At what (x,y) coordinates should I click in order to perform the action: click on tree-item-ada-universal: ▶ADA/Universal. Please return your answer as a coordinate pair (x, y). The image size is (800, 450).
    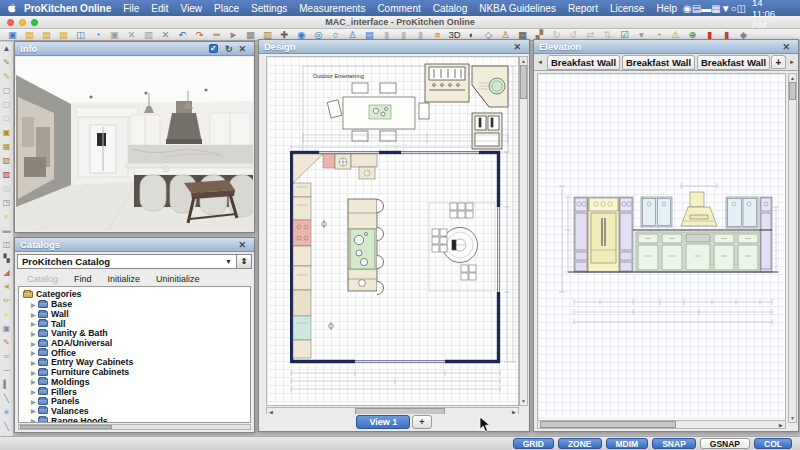
    Looking at the image, I should click on (136, 343).